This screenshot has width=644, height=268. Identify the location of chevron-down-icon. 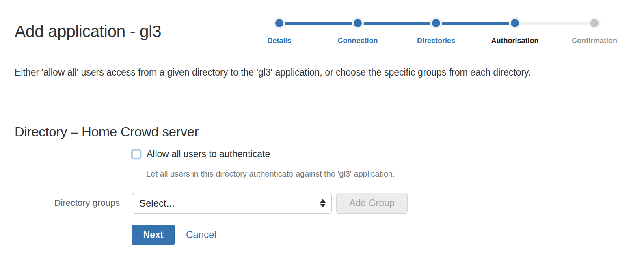
(323, 205).